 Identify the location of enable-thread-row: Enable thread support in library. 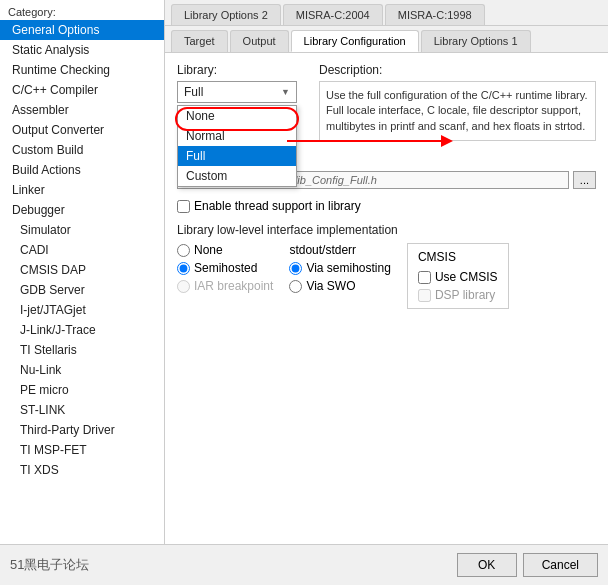
(386, 206).